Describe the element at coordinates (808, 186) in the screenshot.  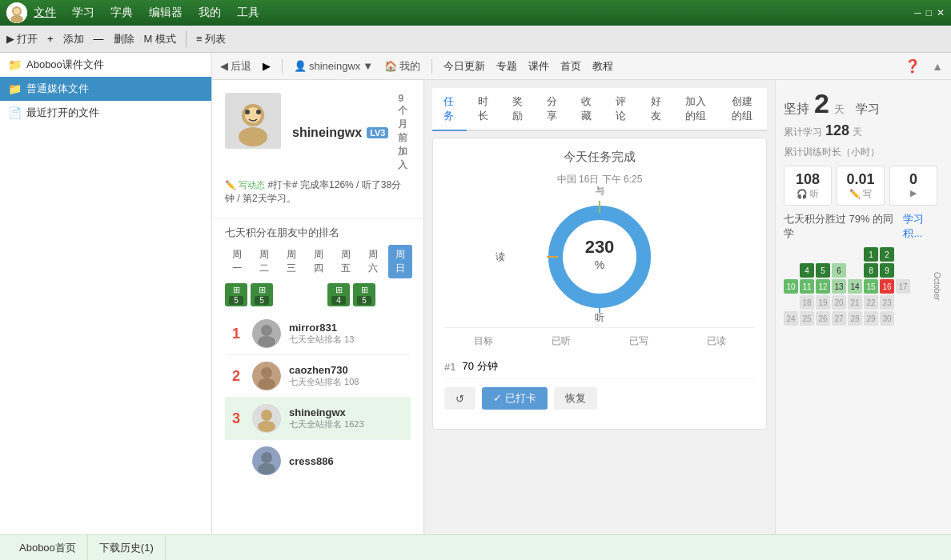
I see `train-card-listen: 108 🎧 听` at that location.